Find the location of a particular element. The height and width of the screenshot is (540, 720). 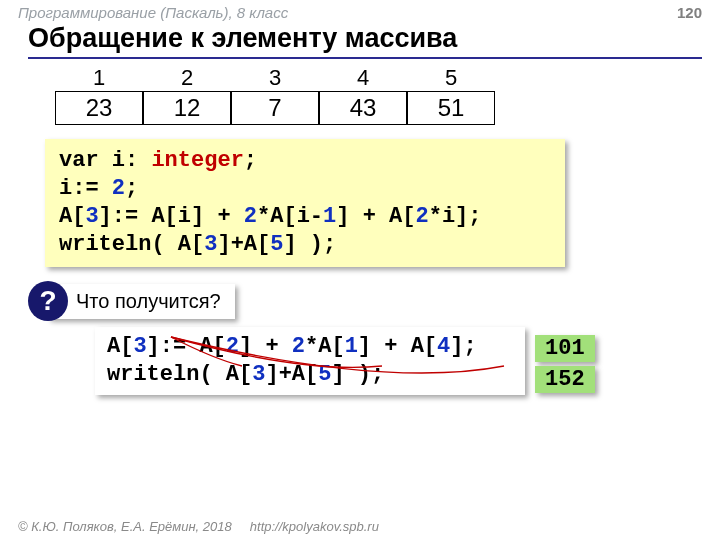

results-column: 101 152 is located at coordinates (565, 364).